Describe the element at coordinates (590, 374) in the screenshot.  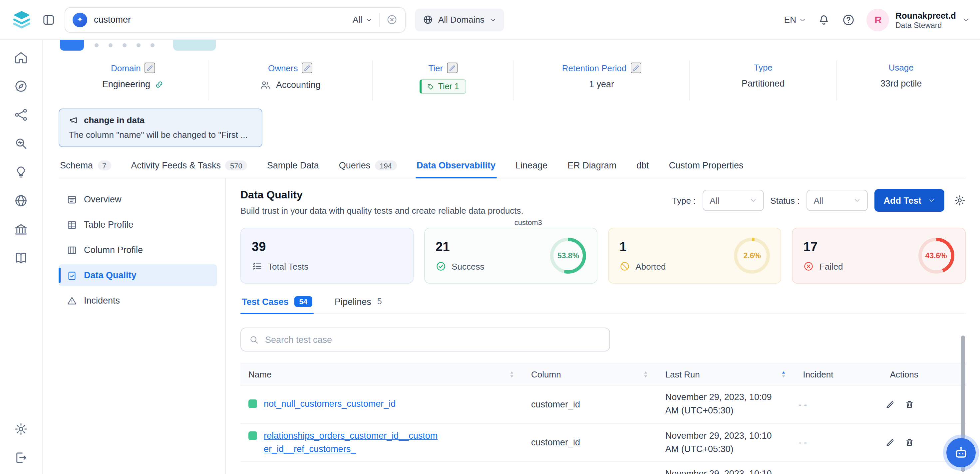
I see `column-header-column: Column` at that location.